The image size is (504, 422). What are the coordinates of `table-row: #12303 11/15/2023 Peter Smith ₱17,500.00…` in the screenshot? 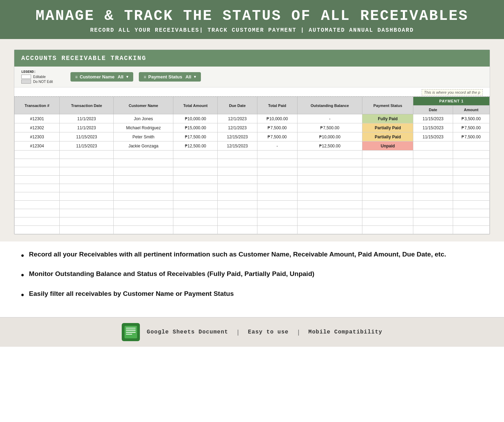 It's located at (252, 137).